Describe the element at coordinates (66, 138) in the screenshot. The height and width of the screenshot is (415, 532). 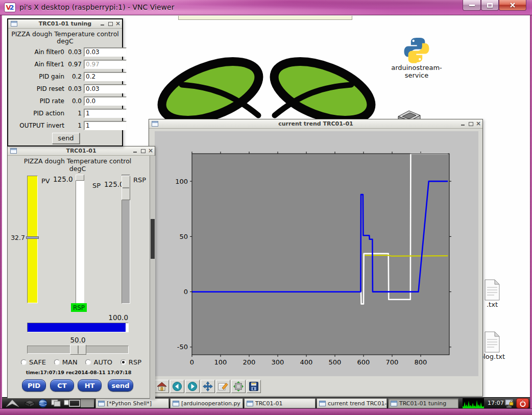
I see `tuning-send-button: send` at that location.